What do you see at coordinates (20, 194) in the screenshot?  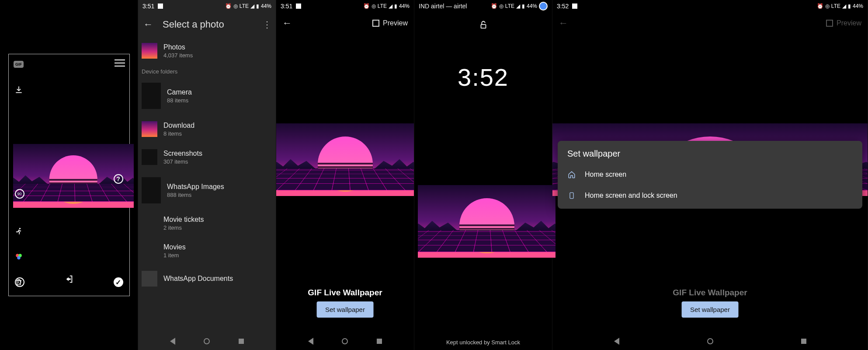 I see `rotate-icon: 90` at bounding box center [20, 194].